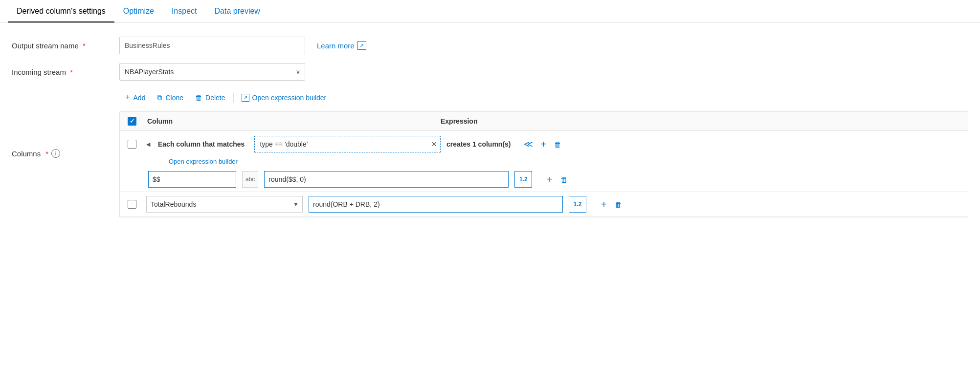  Describe the element at coordinates (557, 180) in the screenshot. I see `sub-row-actions: + 🗑` at that location.